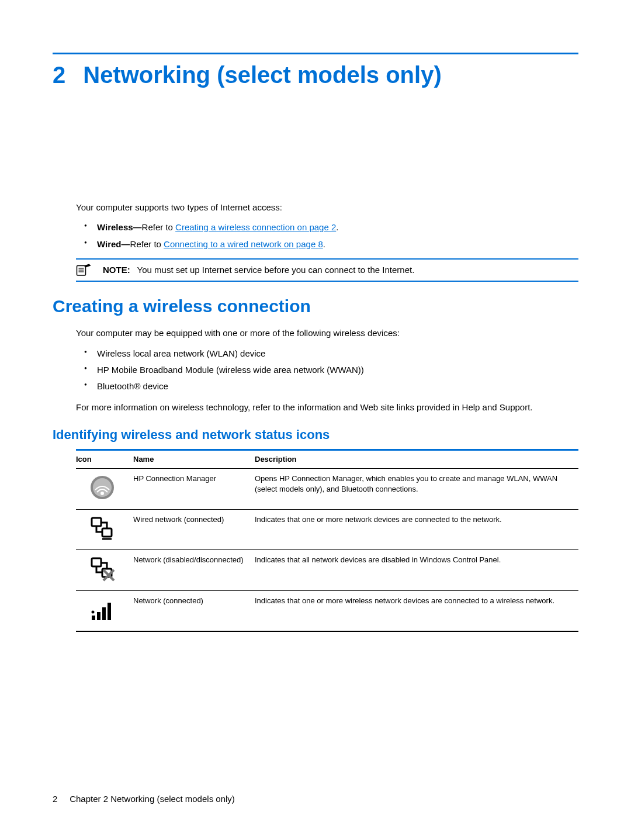  What do you see at coordinates (327, 227) in the screenshot?
I see `list-item: Wireless—Refer to Creating a wireless co…` at bounding box center [327, 227].